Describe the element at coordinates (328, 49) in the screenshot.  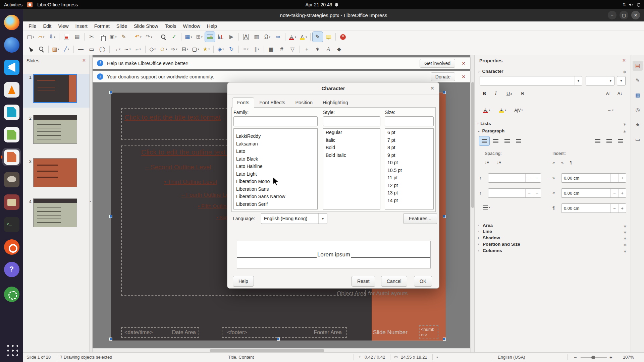
I see `fontwork-button: A` at that location.